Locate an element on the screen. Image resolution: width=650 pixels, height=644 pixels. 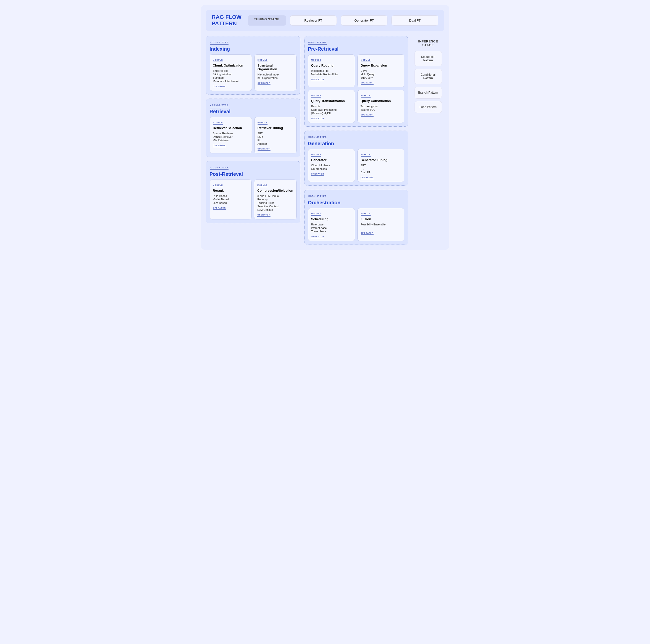
chunk-item-0: Small-to-Big is located at coordinates (231, 71).